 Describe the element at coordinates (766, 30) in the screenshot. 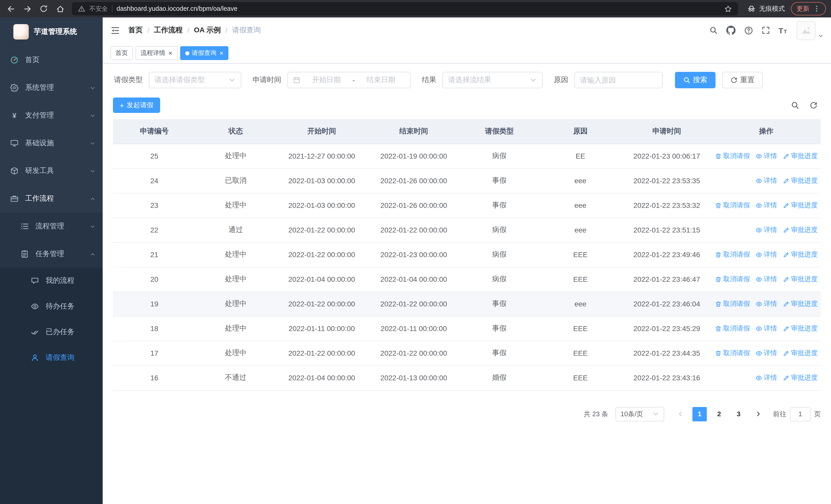

I see `navbar-actions: TT` at that location.